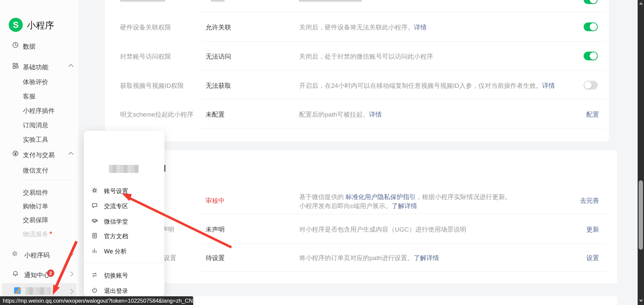 Image resolution: width=644 pixels, height=305 pixels. Describe the element at coordinates (363, 27) in the screenshot. I see `setting-desc: 关闭后，硬件设备将无法关联此小程序。详情` at that location.